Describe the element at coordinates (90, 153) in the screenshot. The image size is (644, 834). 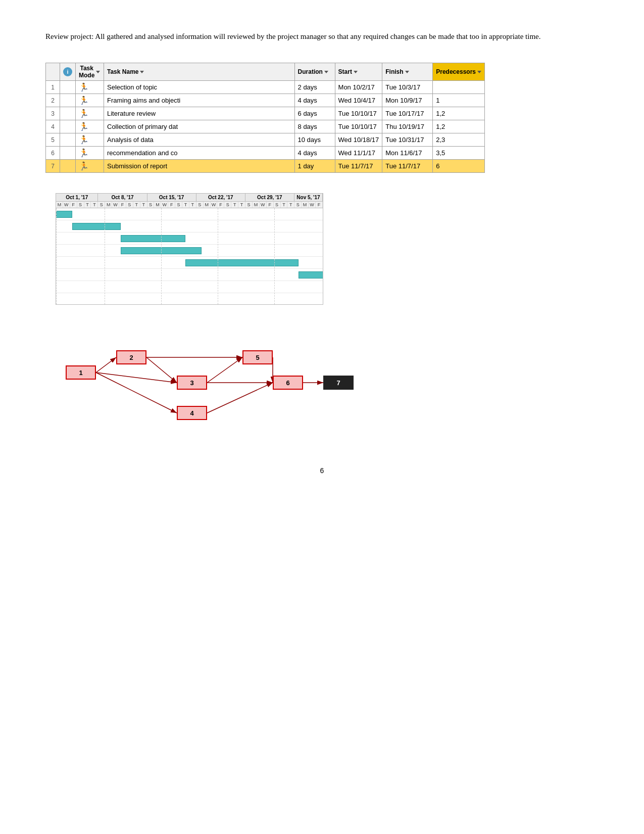
I see `row-mode-6: 🏃` at that location.